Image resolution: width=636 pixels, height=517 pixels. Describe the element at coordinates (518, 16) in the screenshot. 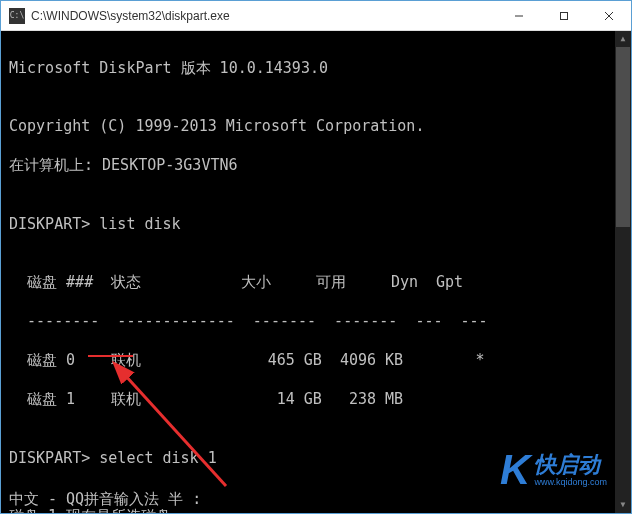

I see `minimize-button` at that location.